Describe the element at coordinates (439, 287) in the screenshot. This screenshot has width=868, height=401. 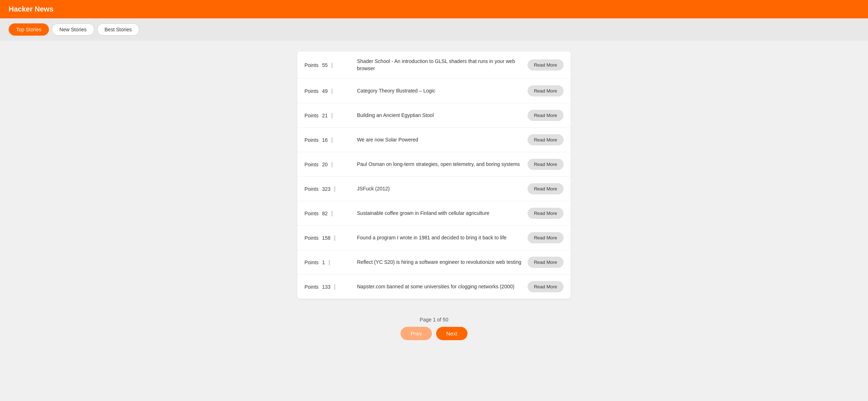
I see `story-title: Napster.com banned at some universities …` at that location.